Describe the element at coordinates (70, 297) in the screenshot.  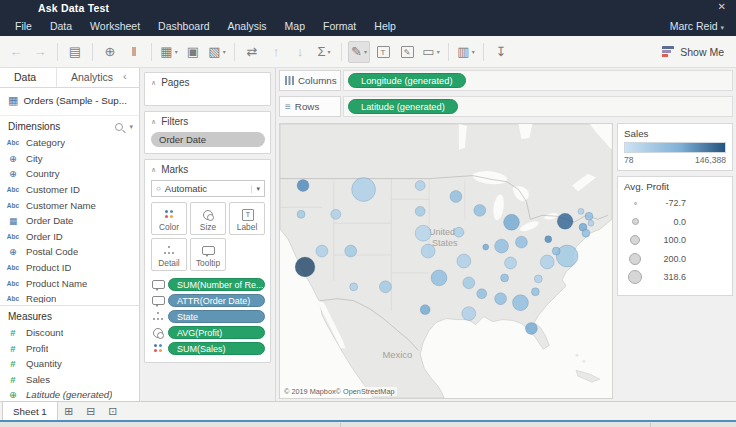
I see `field-region: AbcRegion` at that location.